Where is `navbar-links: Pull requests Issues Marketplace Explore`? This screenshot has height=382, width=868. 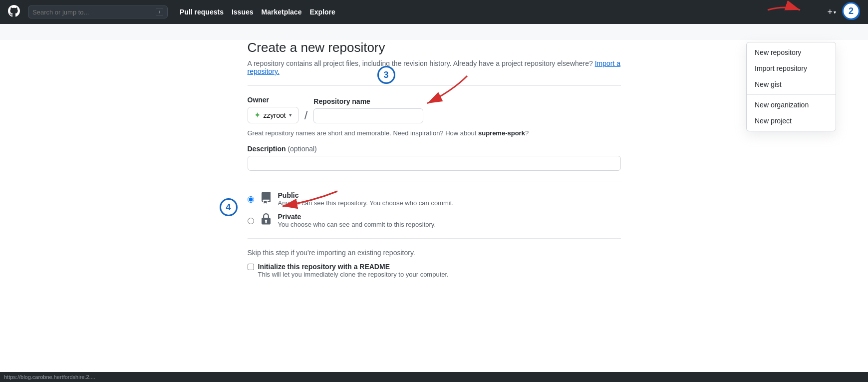 navbar-links: Pull requests Issues Marketplace Explore is located at coordinates (258, 12).